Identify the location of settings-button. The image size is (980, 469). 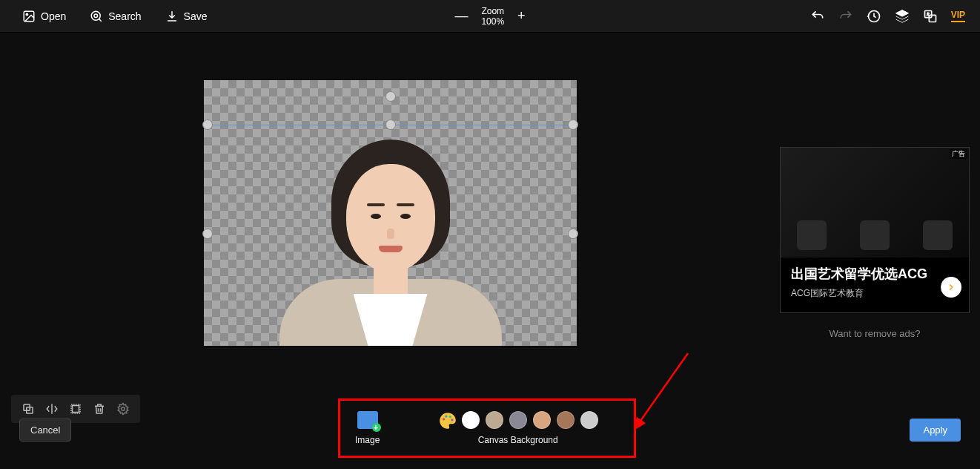
(123, 409).